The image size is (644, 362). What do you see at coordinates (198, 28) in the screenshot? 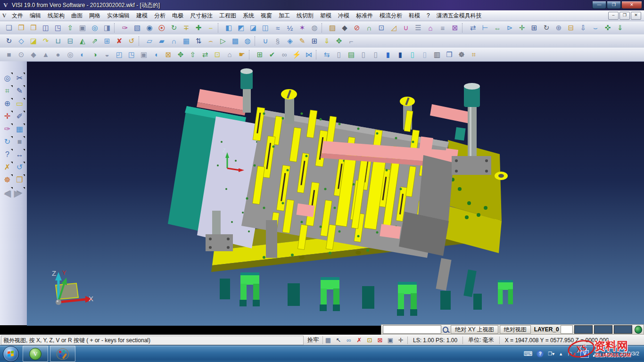
I see `show-add-icon: ✚` at bounding box center [198, 28].